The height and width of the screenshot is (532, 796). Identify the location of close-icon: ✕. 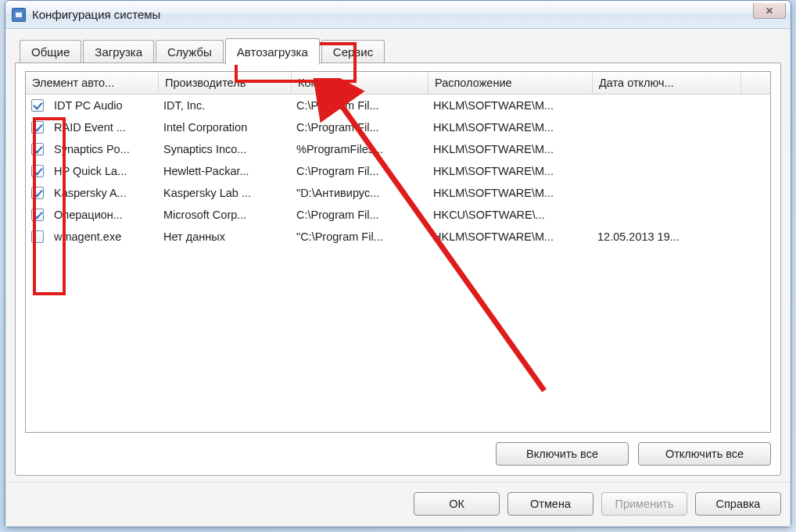
(769, 11).